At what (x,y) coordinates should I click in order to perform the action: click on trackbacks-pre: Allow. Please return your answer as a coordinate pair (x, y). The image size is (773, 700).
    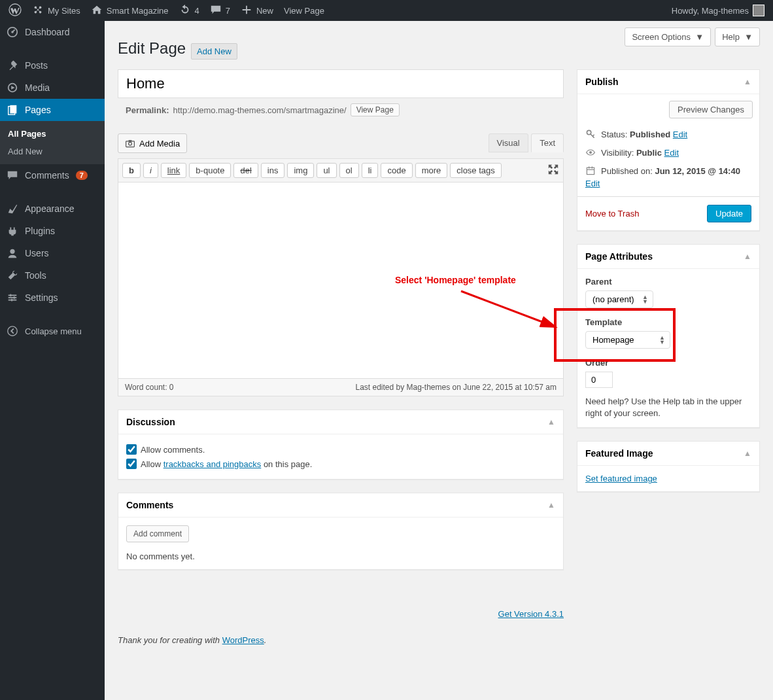
    Looking at the image, I should click on (152, 464).